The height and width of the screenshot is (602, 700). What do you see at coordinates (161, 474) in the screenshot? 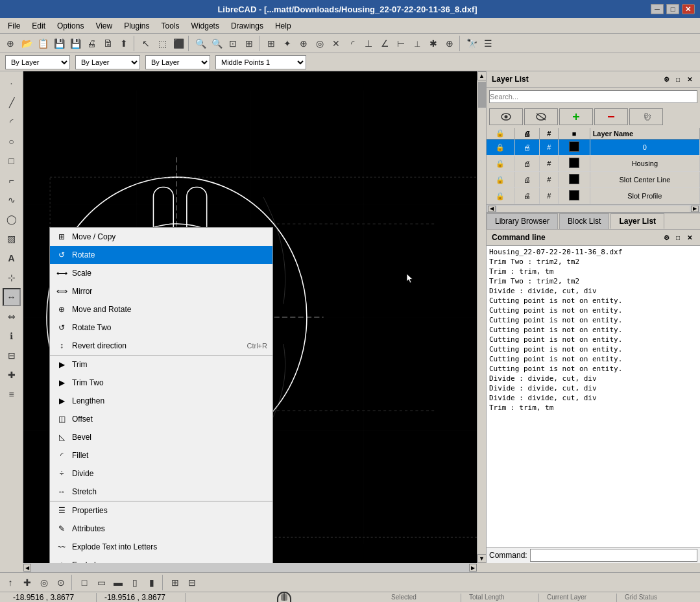
I see `ctx-divide: ÷ Divide` at bounding box center [161, 474].